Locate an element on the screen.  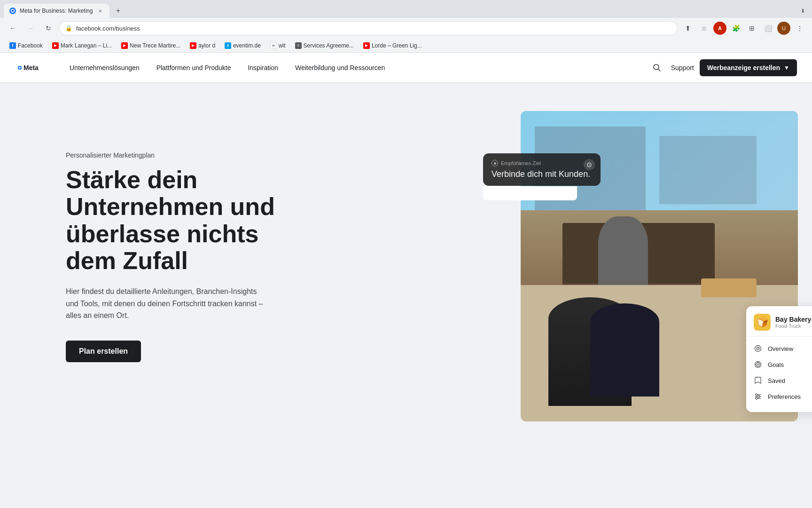
business-type: Food Truck is located at coordinates (794, 326).